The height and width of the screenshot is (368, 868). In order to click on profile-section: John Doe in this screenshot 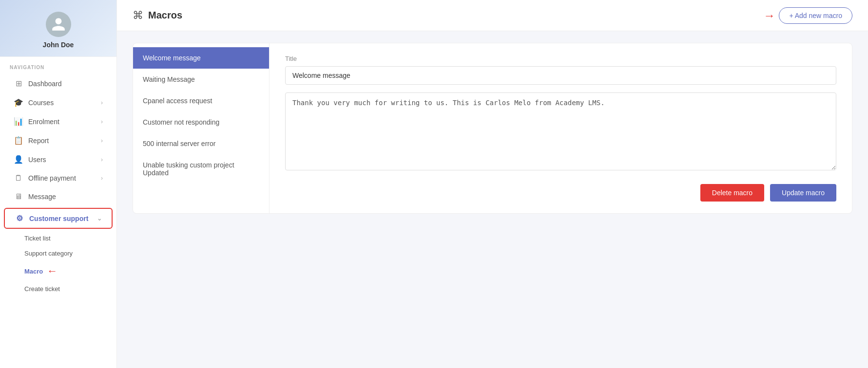, I will do `click(58, 28)`.